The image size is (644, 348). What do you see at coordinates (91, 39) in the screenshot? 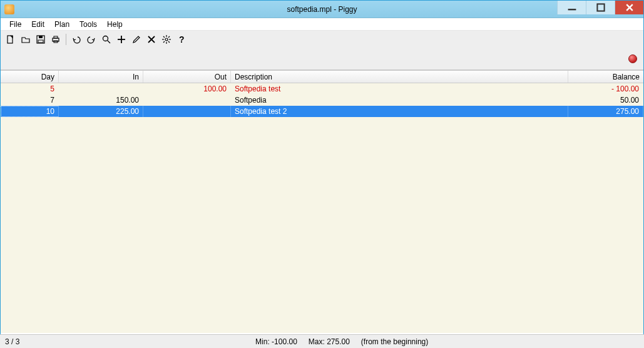
I see `redo-icon` at bounding box center [91, 39].